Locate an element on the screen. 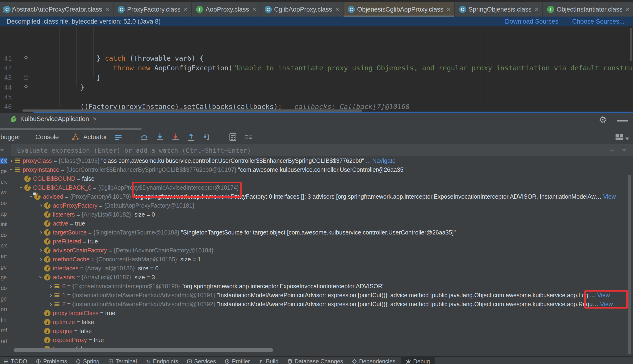 This screenshot has width=633, height=364. restore-layout-icon is located at coordinates (622, 137).